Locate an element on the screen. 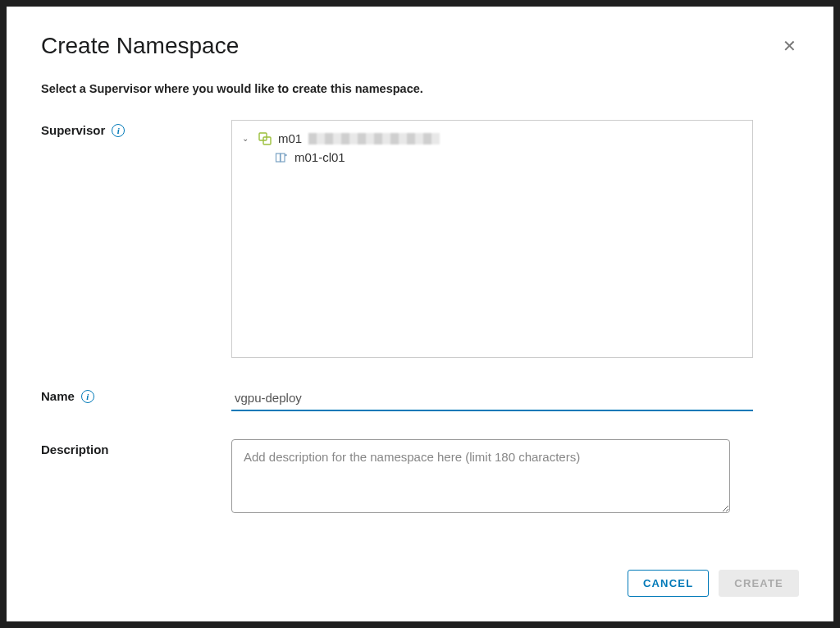 Image resolution: width=840 pixels, height=628 pixels. tree-cluster-node: m01-cl01 is located at coordinates (509, 158).